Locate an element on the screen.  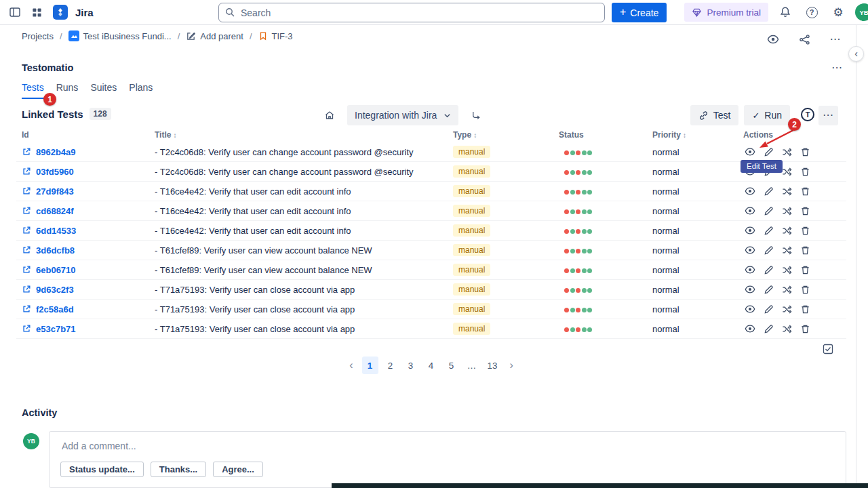
tab-plans: Plans is located at coordinates (141, 91).